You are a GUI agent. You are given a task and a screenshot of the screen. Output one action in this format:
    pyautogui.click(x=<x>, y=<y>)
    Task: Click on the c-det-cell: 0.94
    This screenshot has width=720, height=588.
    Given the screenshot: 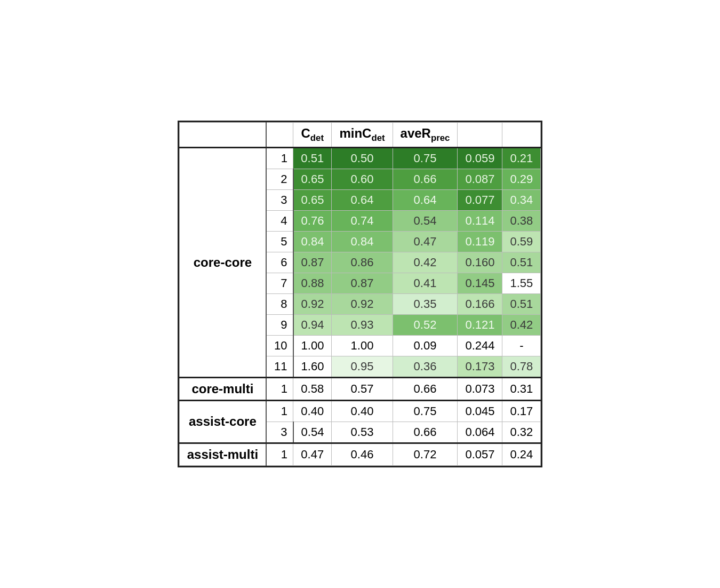 What is the action you would take?
    pyautogui.click(x=313, y=324)
    